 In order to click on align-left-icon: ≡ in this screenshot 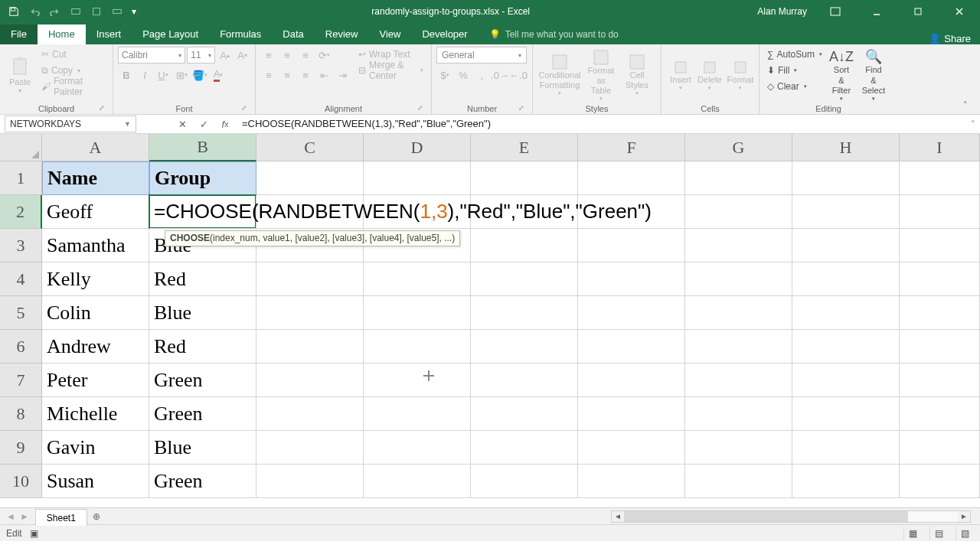, I will do `click(269, 75)`.